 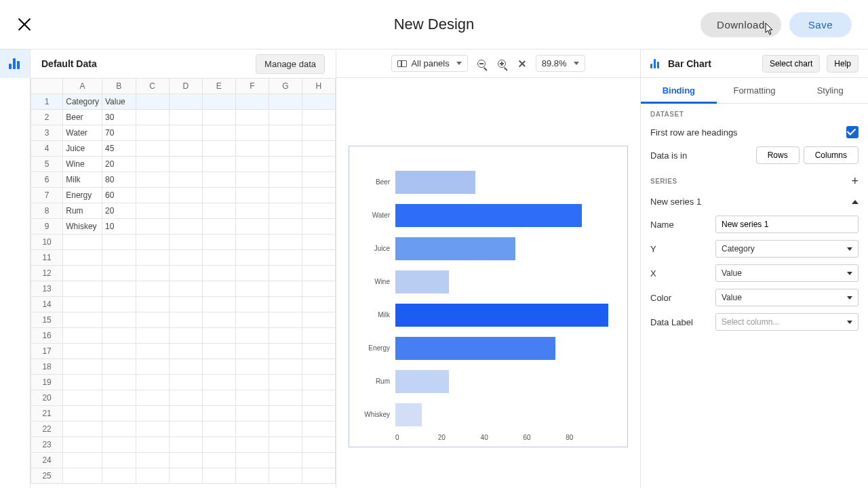 What do you see at coordinates (24, 24) in the screenshot?
I see `close-icon` at bounding box center [24, 24].